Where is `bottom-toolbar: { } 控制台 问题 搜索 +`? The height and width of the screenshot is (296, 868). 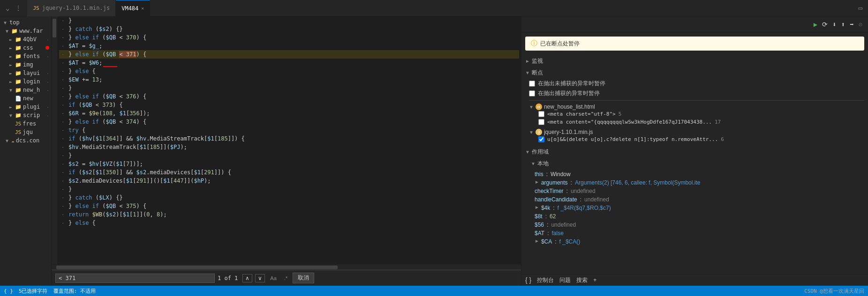 bottom-toolbar: { } 控制台 问题 搜索 + is located at coordinates (695, 280).